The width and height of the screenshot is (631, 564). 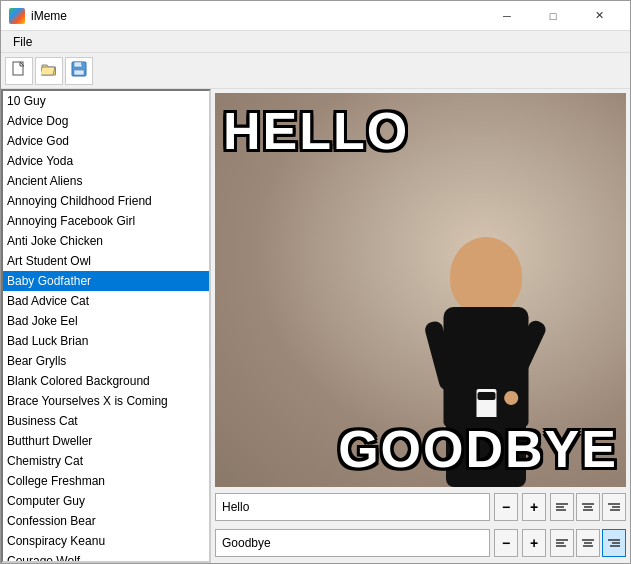 What do you see at coordinates (106, 521) in the screenshot?
I see `list-item: Confession Bear` at bounding box center [106, 521].